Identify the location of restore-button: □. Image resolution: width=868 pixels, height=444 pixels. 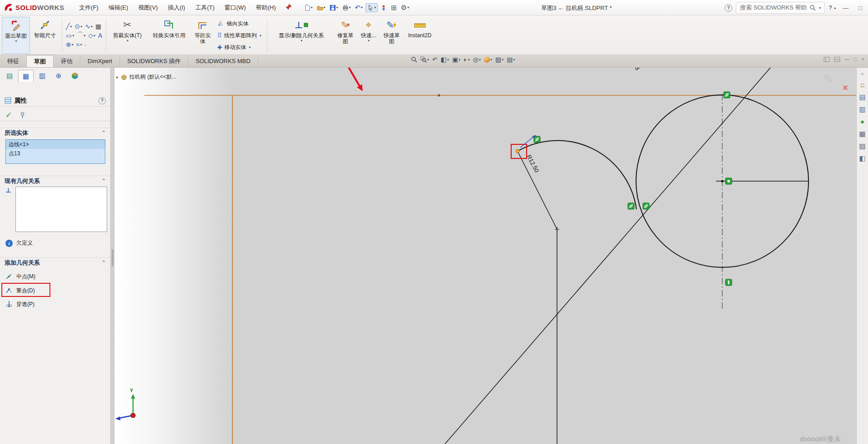
(860, 8).